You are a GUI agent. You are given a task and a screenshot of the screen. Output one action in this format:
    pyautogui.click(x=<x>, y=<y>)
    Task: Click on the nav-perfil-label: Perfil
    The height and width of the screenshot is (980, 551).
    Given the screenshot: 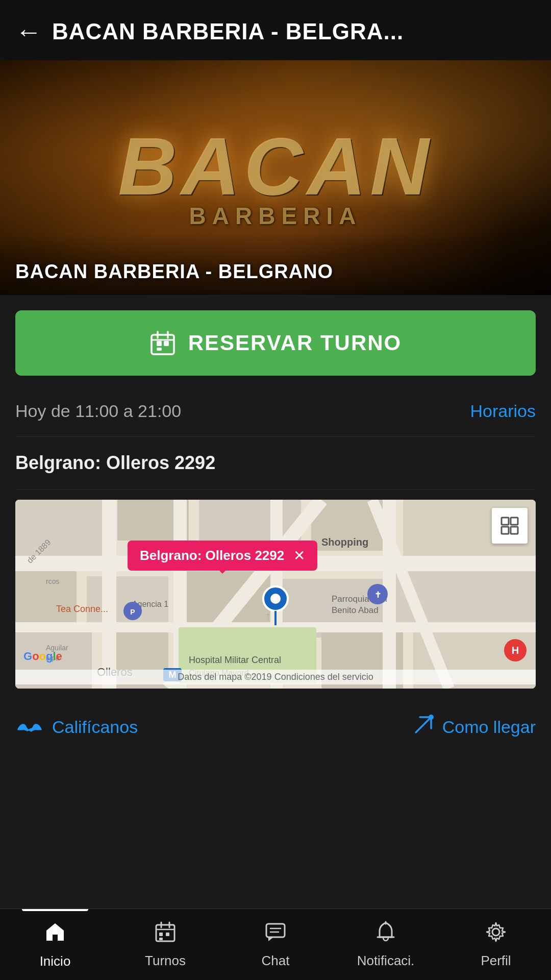 What is the action you would take?
    pyautogui.click(x=496, y=961)
    